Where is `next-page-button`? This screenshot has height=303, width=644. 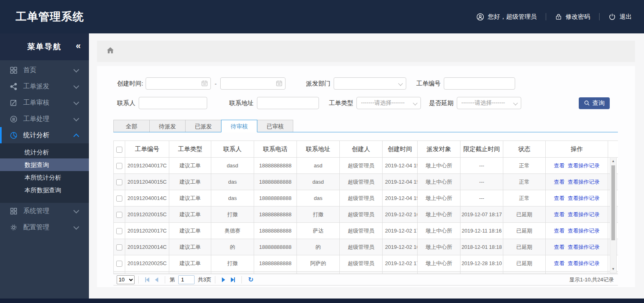
next-page-button is located at coordinates (224, 280).